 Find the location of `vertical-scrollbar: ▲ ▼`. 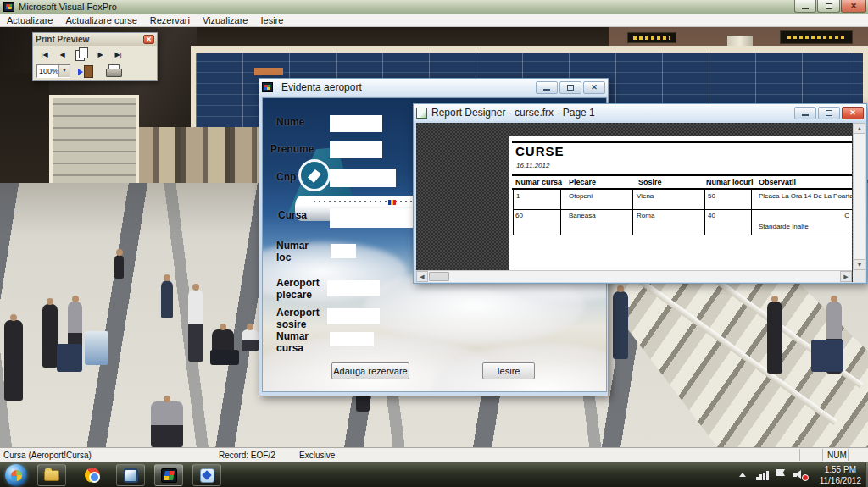

vertical-scrollbar: ▲ ▼ is located at coordinates (860, 196).